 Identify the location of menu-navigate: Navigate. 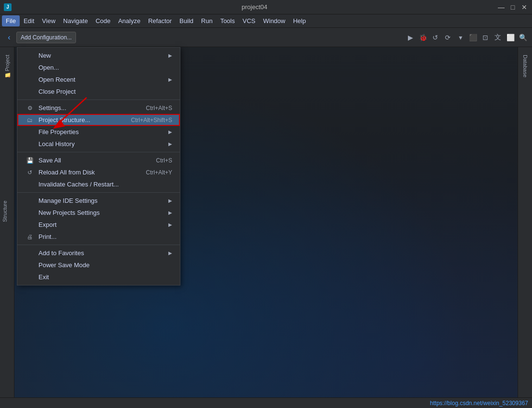
(75, 21).